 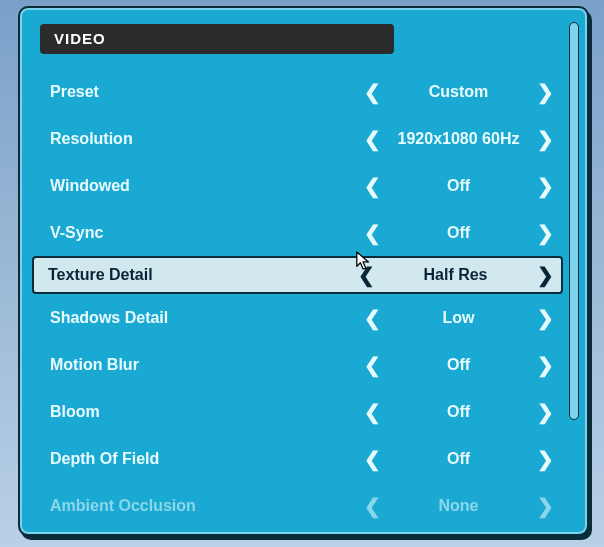 What do you see at coordinates (298, 412) in the screenshot?
I see `setting-row-bloom: Bloom ❮ Off ❯` at bounding box center [298, 412].